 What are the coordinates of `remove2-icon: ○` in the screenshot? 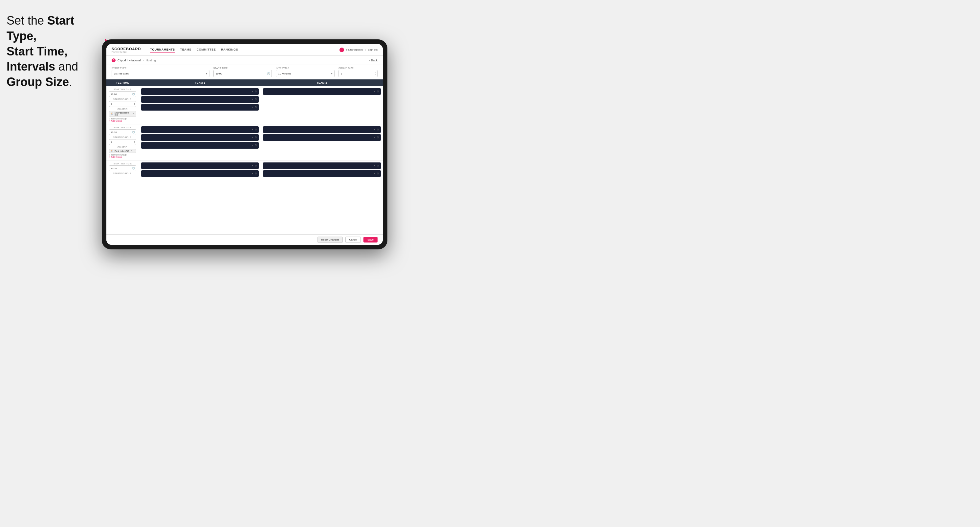 It's located at (110, 155).